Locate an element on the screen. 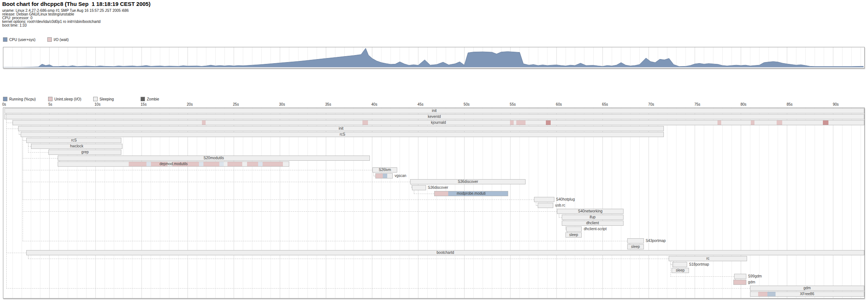  process-bar-s43portmap is located at coordinates (635, 241).